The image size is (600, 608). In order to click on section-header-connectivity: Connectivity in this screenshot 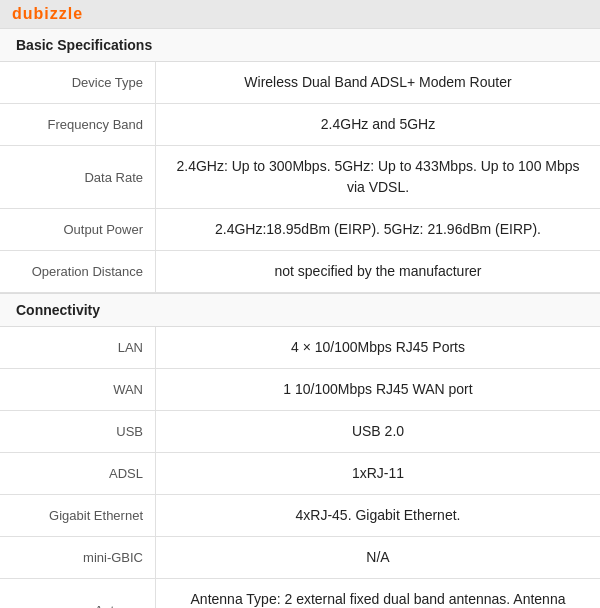, I will do `click(300, 310)`.